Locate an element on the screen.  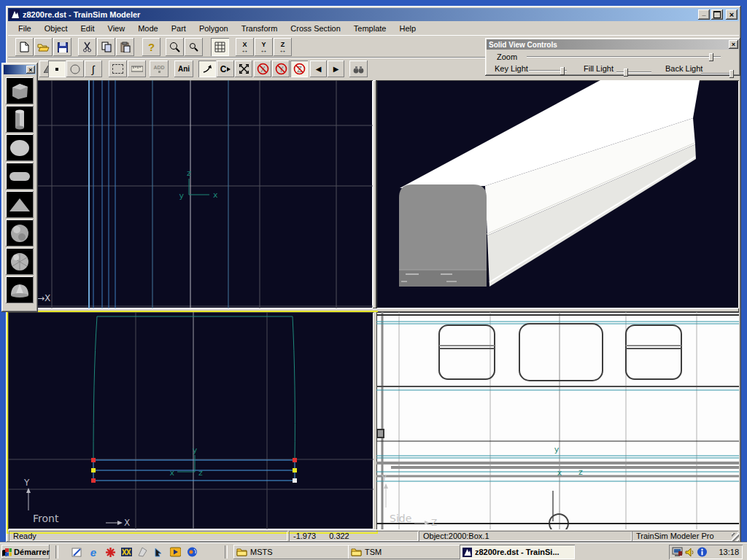
help-button: ? is located at coordinates (152, 47).